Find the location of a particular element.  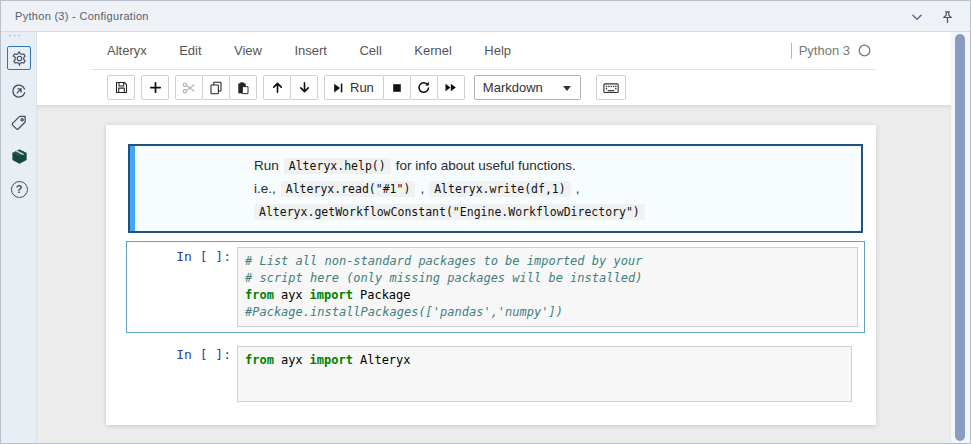

code-comment: # List all non-standard packages to be i… is located at coordinates (444, 262).